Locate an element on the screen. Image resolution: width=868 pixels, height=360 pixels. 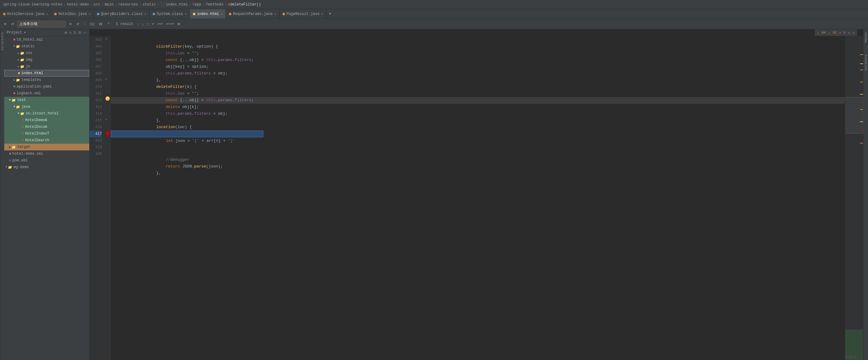
maven-label: Maven is located at coordinates (866, 37).